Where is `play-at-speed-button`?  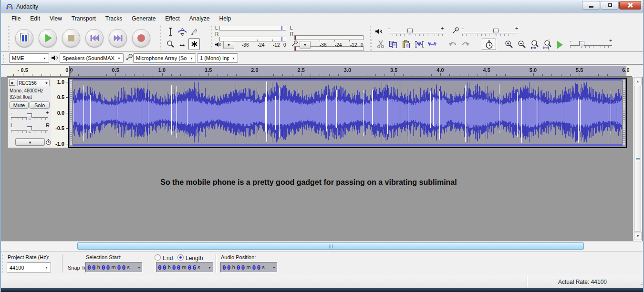 play-at-speed-button is located at coordinates (560, 45).